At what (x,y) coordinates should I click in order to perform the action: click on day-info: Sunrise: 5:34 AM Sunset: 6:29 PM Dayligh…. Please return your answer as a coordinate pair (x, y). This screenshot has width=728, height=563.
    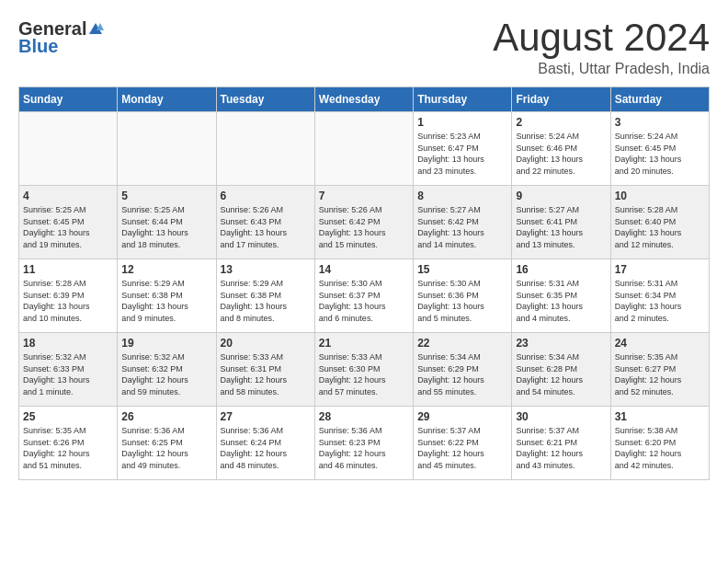
    Looking at the image, I should click on (462, 374).